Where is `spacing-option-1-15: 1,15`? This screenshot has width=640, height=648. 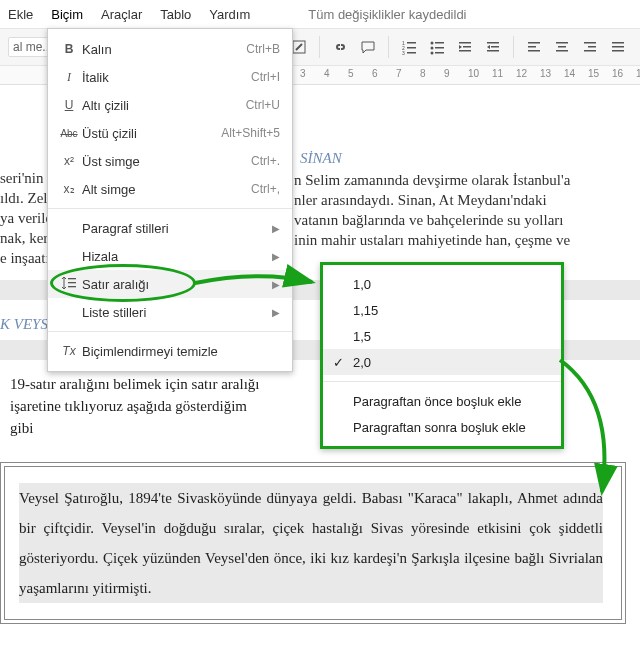
spacing-option-1-15: 1,15 is located at coordinates (442, 310).